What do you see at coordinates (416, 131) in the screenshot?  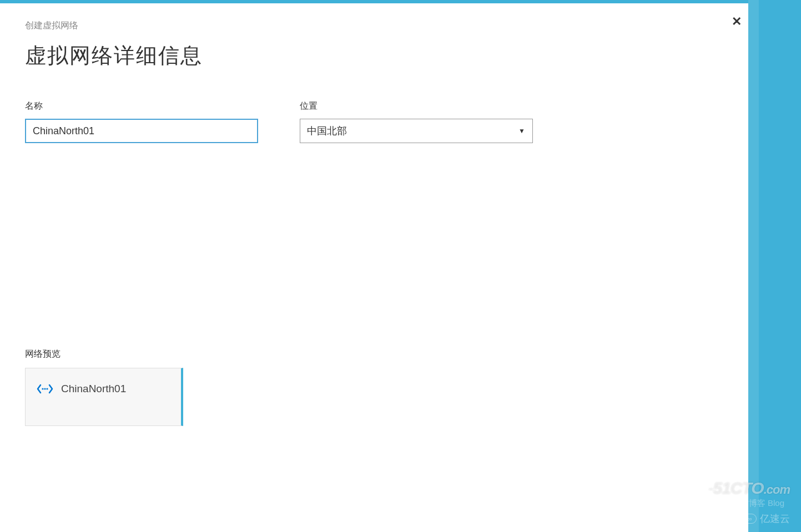 I see `location-select-wrapper: 中国北部 ▼` at bounding box center [416, 131].